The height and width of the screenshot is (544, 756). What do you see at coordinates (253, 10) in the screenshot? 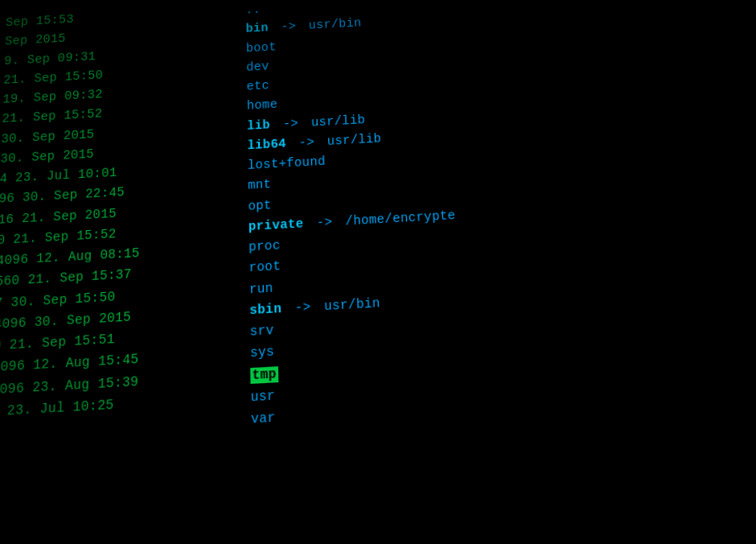
I see `entry-1: ..` at bounding box center [253, 10].